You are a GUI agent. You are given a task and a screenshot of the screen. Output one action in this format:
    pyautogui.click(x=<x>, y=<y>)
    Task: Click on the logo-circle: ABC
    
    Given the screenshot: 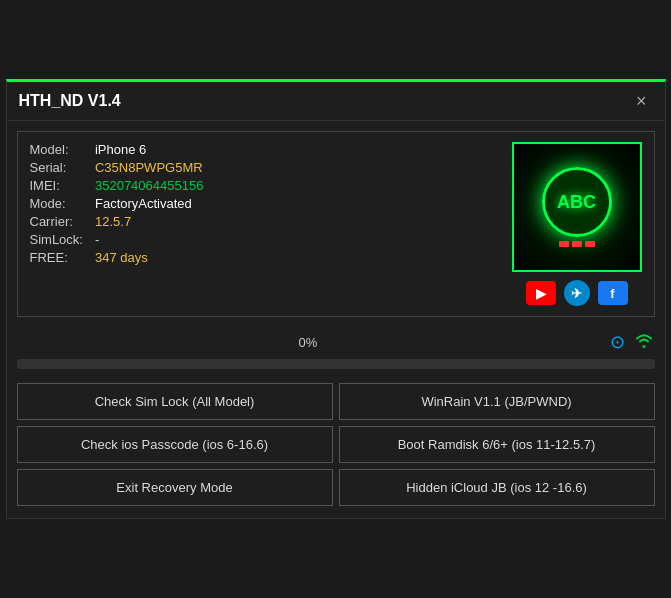 What is the action you would take?
    pyautogui.click(x=577, y=202)
    